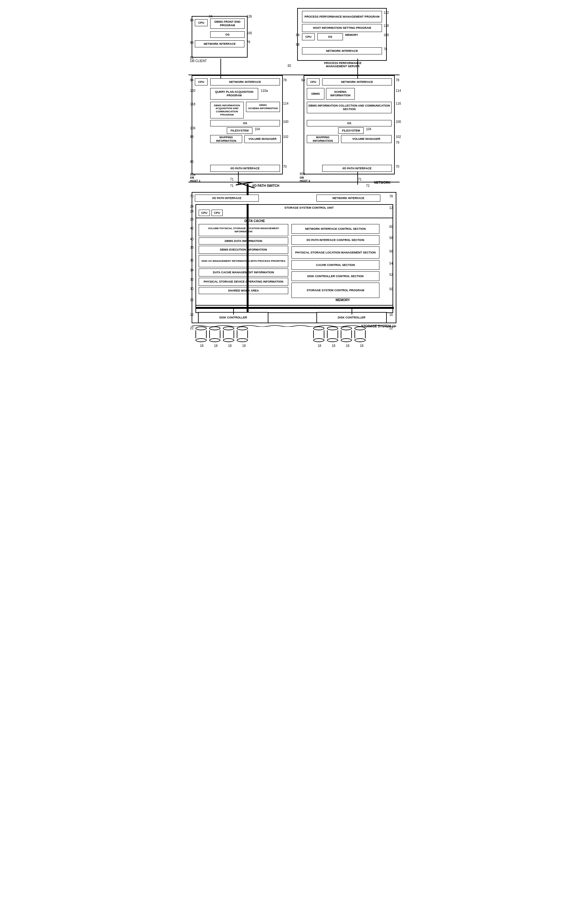  I want to click on ref-88-ppm: 88, so click(298, 44).